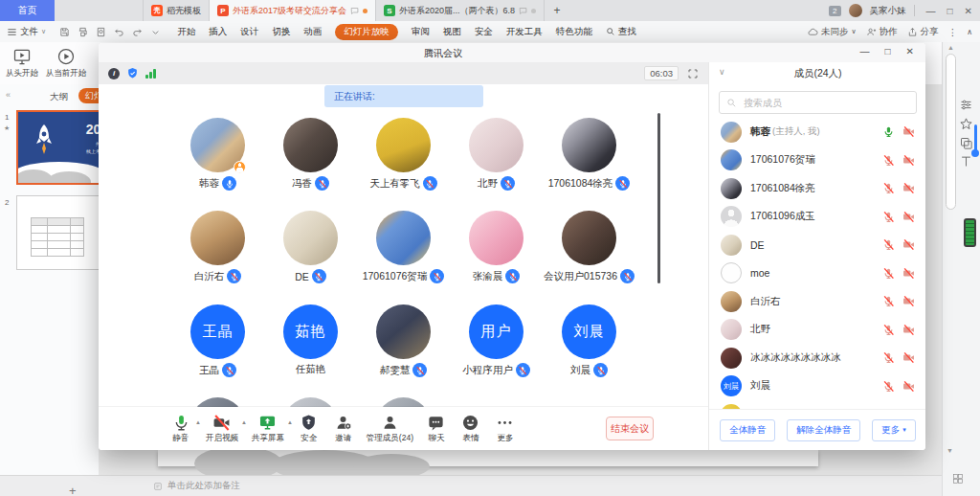 The width and height of the screenshot is (980, 496). What do you see at coordinates (747, 431) in the screenshot?
I see `mute-all-button: 全体静音` at bounding box center [747, 431].